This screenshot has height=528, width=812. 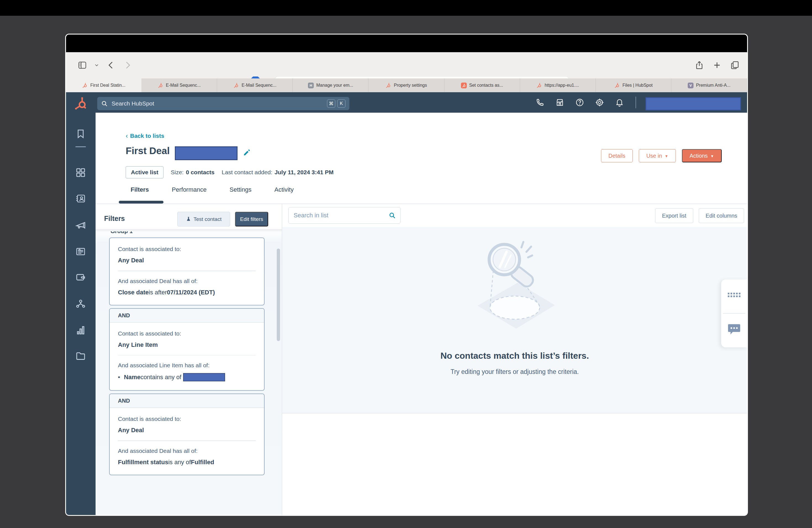 What do you see at coordinates (223, 104) in the screenshot?
I see `hubspot-search-bar: ⌘ K` at bounding box center [223, 104].